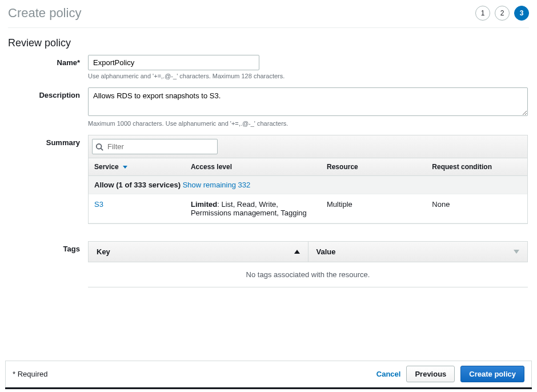 This screenshot has width=537, height=392. I want to click on col-resource: Resource, so click(374, 167).